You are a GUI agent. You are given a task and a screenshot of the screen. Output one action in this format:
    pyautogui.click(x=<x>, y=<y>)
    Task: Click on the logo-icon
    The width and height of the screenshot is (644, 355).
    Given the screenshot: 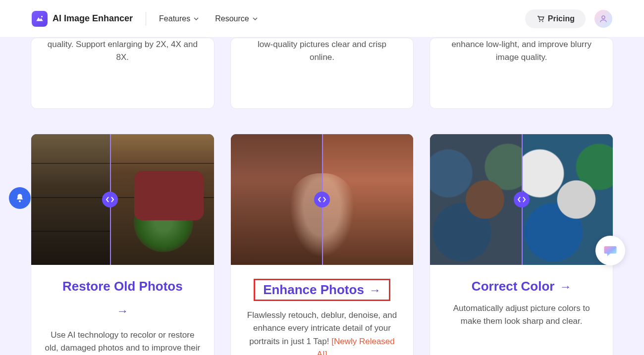 What is the action you would take?
    pyautogui.click(x=40, y=19)
    